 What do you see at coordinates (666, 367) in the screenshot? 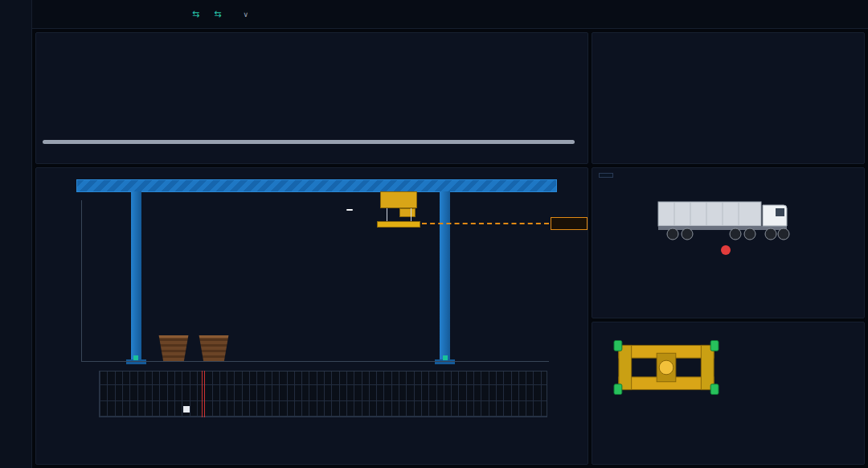
I see `spreader-graphic` at bounding box center [666, 367].